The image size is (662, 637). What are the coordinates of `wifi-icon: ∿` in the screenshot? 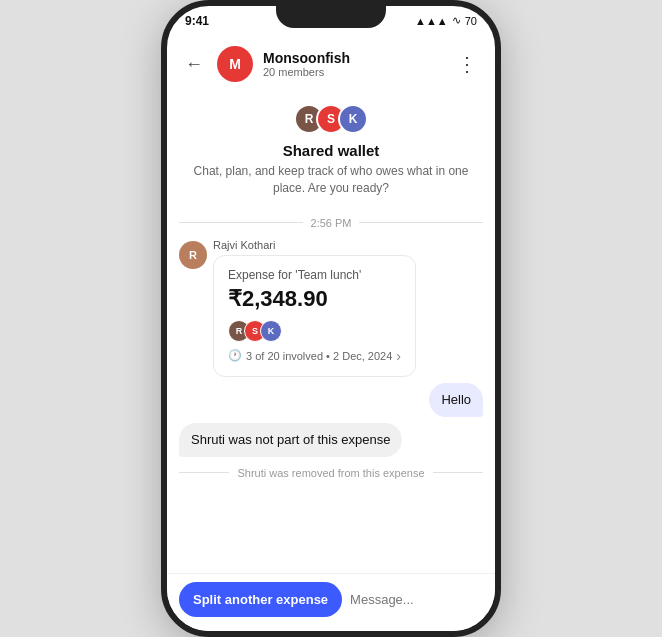 It's located at (456, 20).